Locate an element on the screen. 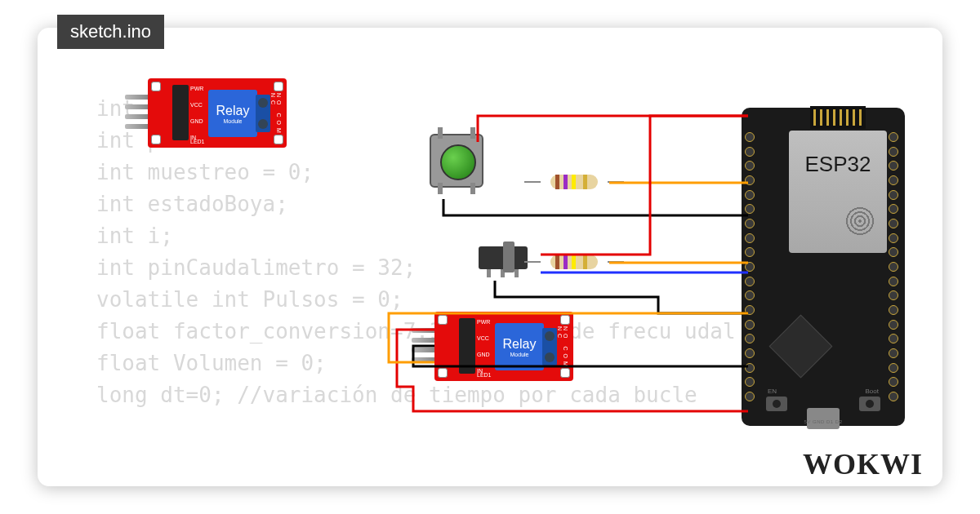 This screenshot has width=980, height=514. esp32-bottom-pin-labels: 5V GND D1 D2 is located at coordinates (823, 422).